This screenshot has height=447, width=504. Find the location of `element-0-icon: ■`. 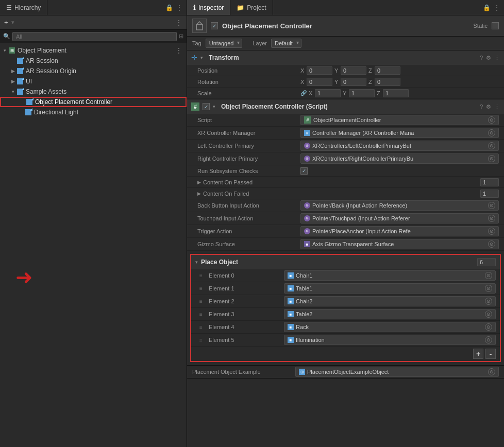

element-0-icon: ■ is located at coordinates (291, 276).